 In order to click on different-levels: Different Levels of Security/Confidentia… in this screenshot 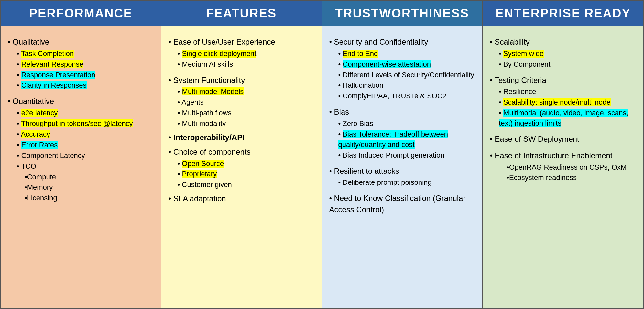, I will do `click(407, 75)`.